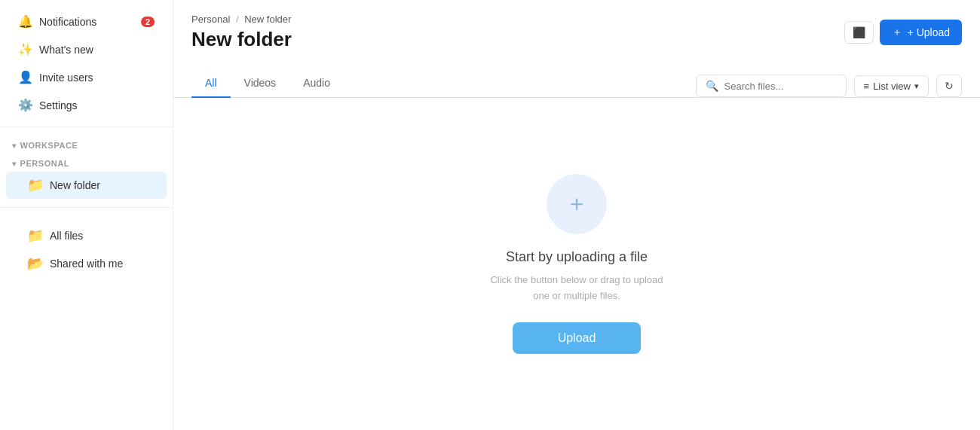 The height and width of the screenshot is (430, 980). What do you see at coordinates (211, 20) in the screenshot?
I see `breadcrumb-parent: Personal` at bounding box center [211, 20].